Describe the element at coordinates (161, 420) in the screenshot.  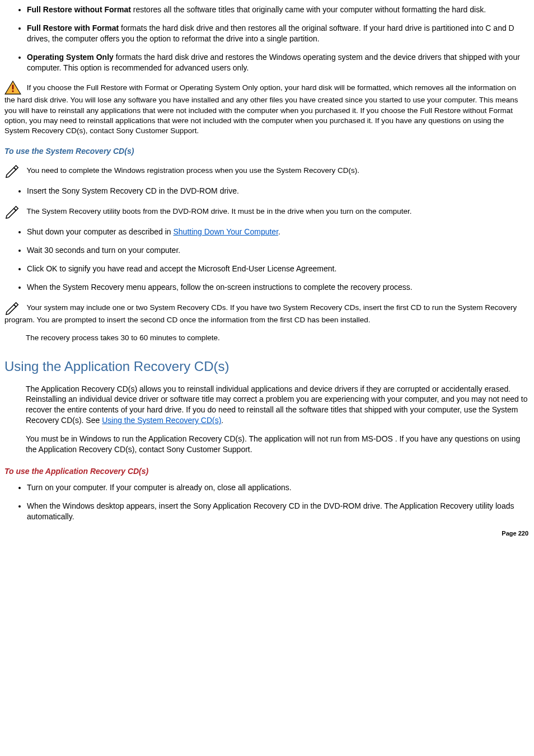
I see `link-using-system-recovery: Using the System Recovery CD(s)` at that location.